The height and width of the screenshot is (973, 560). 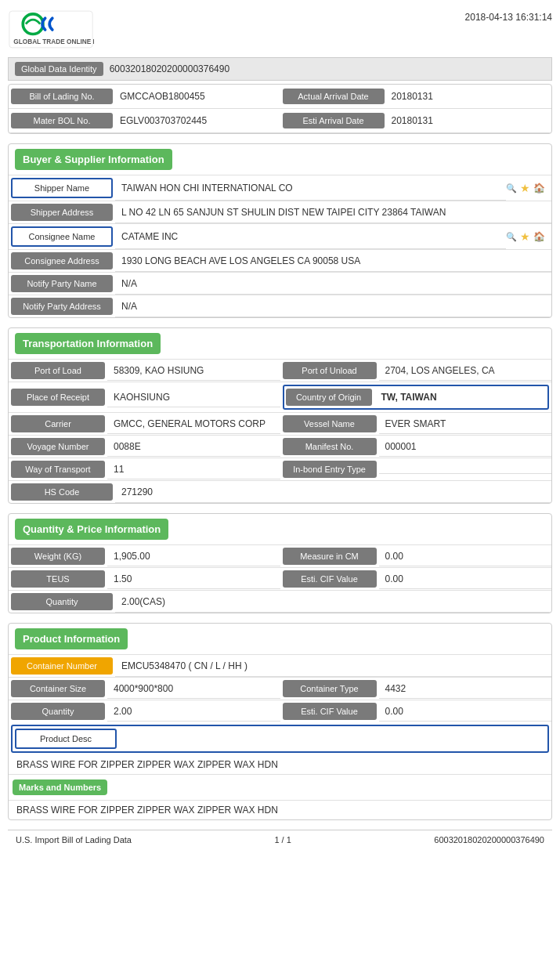 What do you see at coordinates (280, 787) in the screenshot?
I see `marks-numbers-row: Marks and Numbers` at bounding box center [280, 787].